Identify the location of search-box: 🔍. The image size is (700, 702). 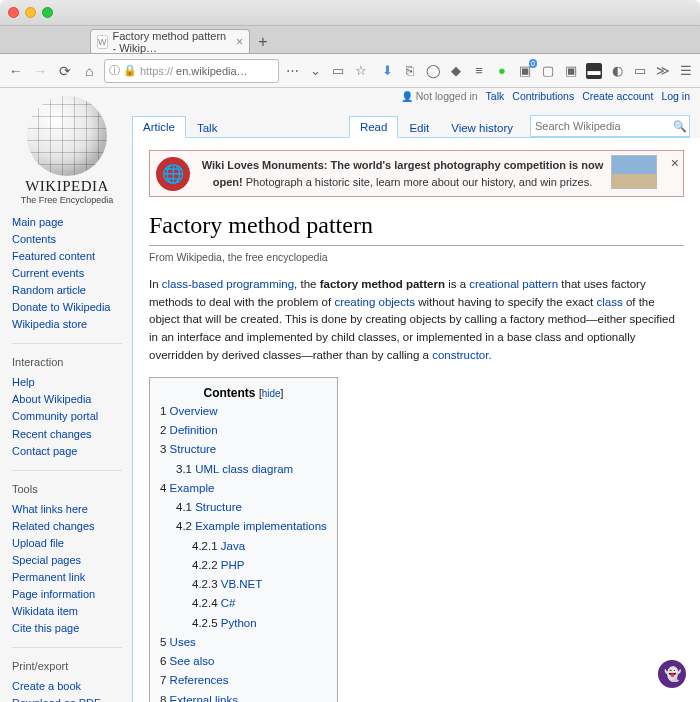
(610, 126).